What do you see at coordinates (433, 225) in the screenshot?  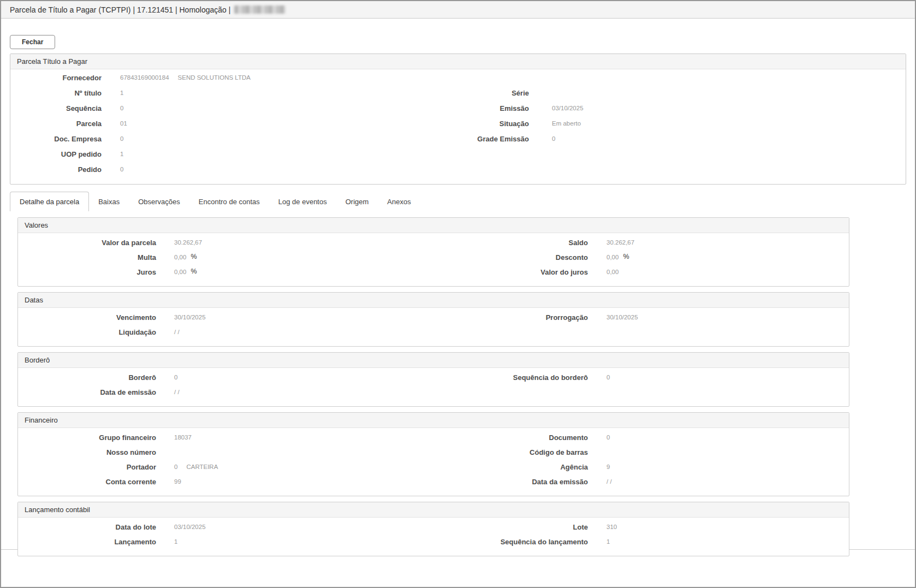 I see `group-title: Valores` at bounding box center [433, 225].